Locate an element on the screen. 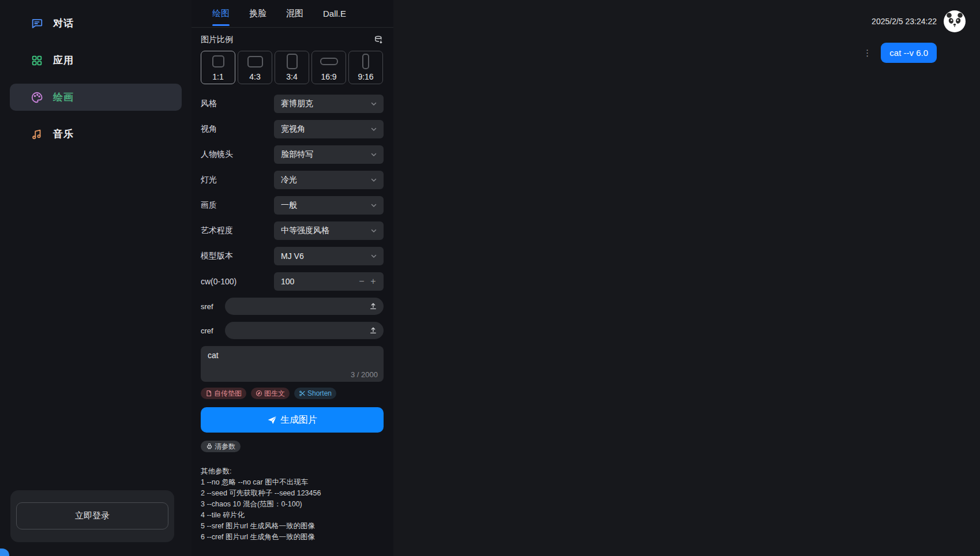  clear-button-label: 清参数 is located at coordinates (225, 446).